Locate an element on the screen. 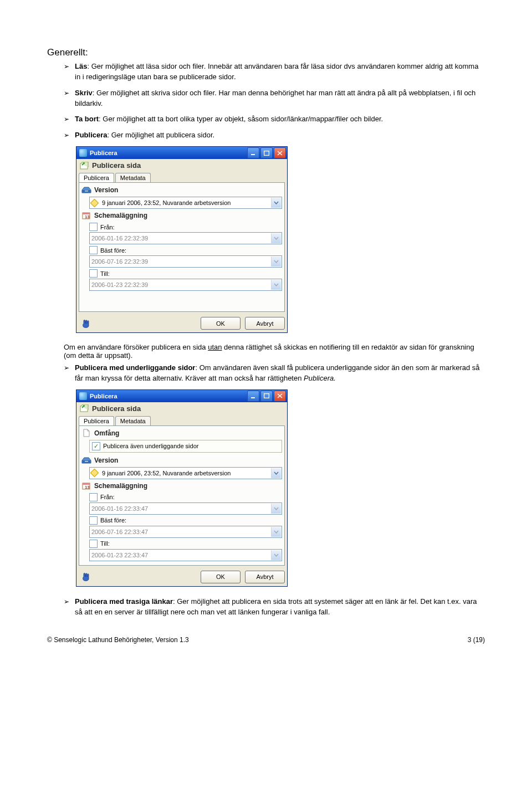 This screenshot has width=532, height=800. page-heading: Generellt: is located at coordinates (266, 53).